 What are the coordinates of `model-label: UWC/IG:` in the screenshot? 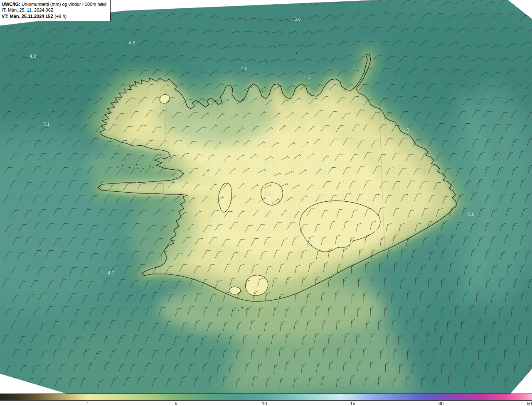 It's located at (11, 4).